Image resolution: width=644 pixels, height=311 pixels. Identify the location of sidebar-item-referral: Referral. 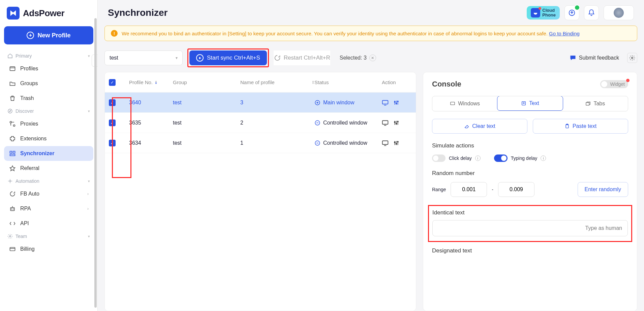
(49, 168).